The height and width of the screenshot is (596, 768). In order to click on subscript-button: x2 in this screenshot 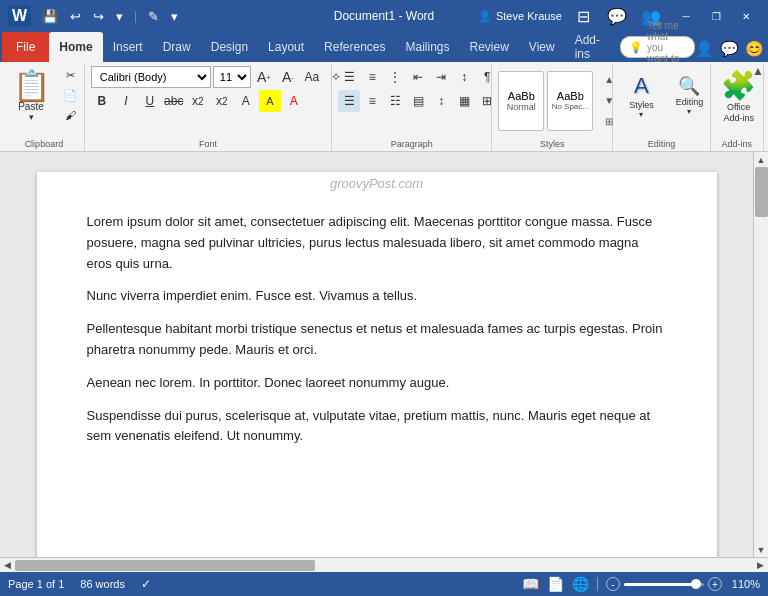, I will do `click(198, 101)`.